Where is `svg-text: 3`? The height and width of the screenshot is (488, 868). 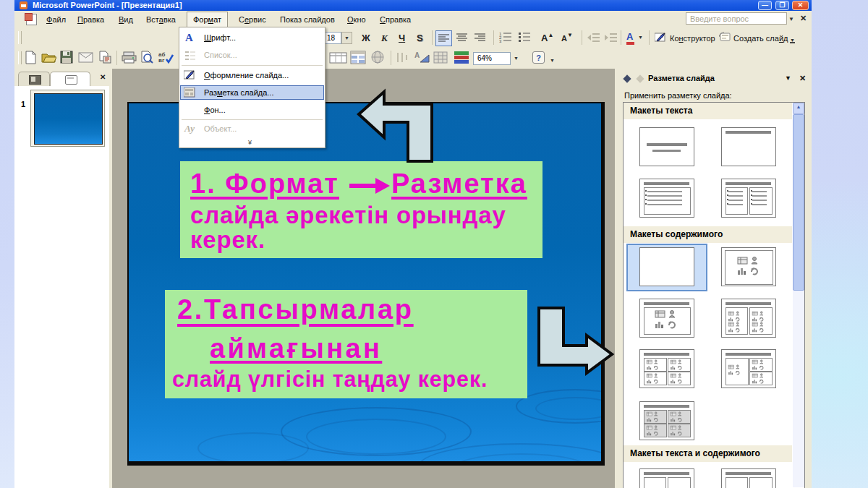 svg-text: 3 is located at coordinates (501, 41).